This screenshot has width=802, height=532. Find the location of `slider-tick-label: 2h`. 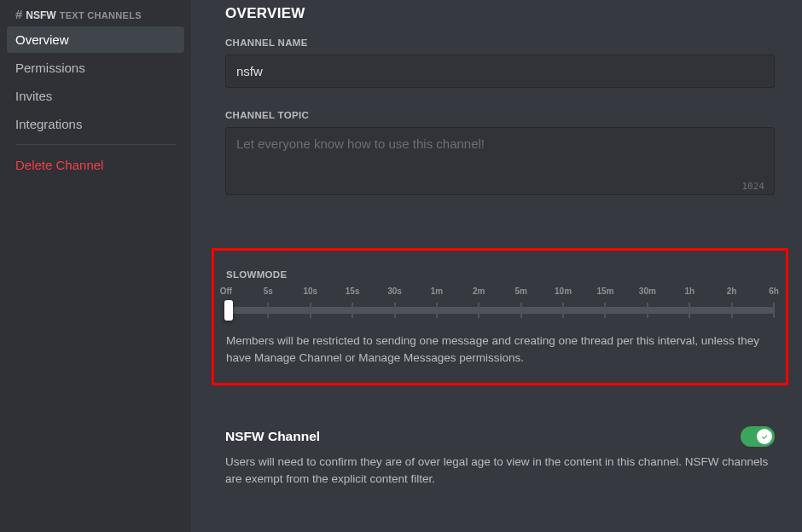

slider-tick-label: 2h is located at coordinates (732, 292).